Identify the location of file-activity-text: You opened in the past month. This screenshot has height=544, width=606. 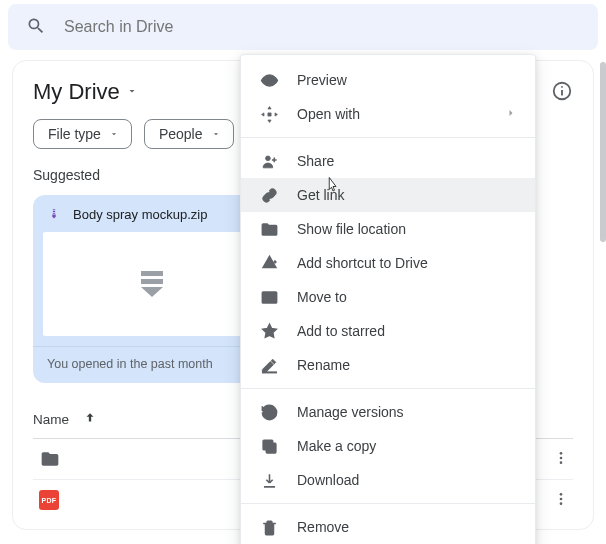
(152, 358).